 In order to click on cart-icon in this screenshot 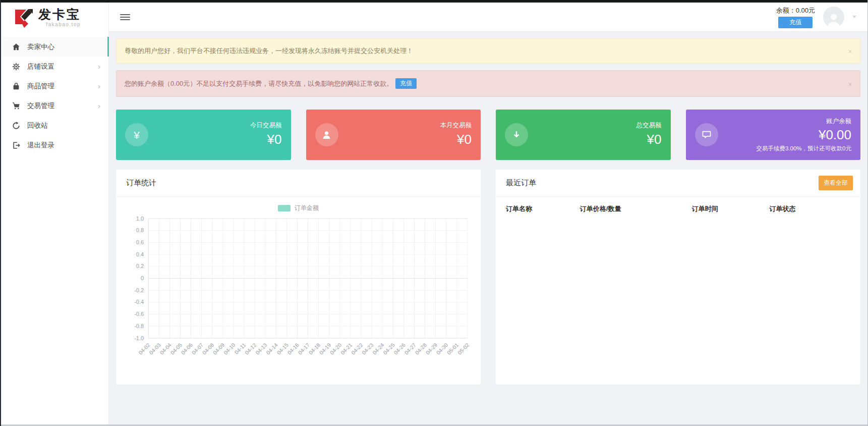, I will do `click(16, 106)`.